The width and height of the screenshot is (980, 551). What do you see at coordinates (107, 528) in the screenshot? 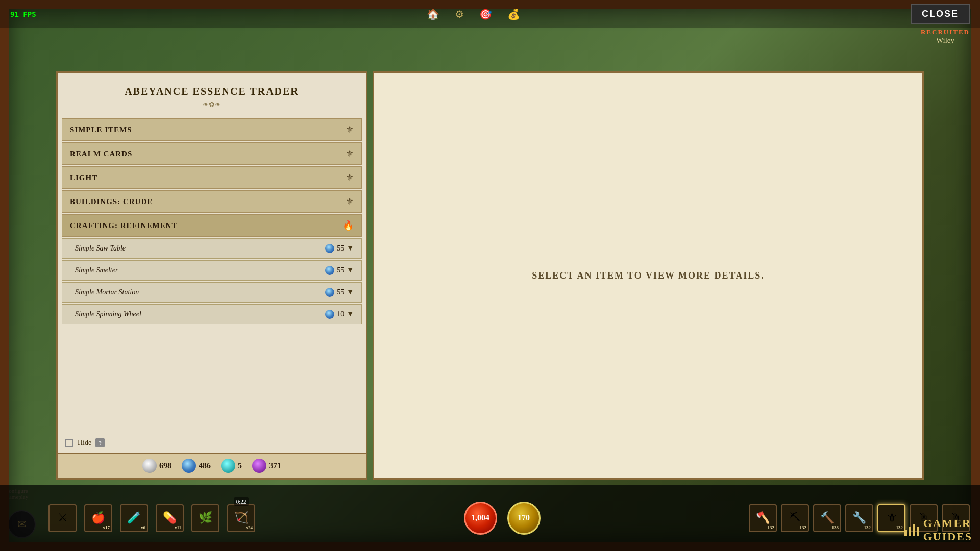
I see `hotbar-count-2: x17` at bounding box center [107, 528].